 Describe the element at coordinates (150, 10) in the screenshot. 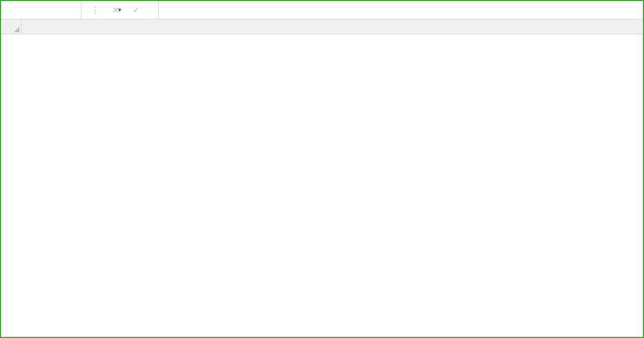

I see `fx-icon` at that location.